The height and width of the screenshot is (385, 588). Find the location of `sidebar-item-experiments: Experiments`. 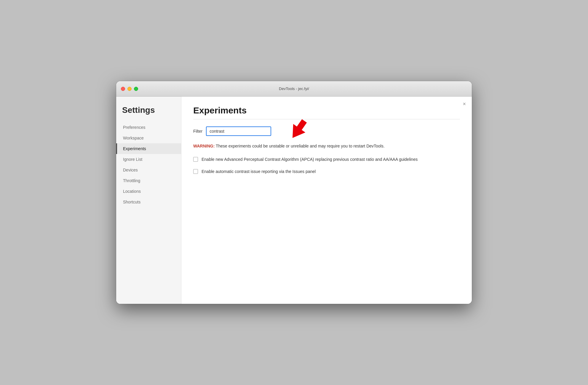

sidebar-item-experiments: Experiments is located at coordinates (149, 149).